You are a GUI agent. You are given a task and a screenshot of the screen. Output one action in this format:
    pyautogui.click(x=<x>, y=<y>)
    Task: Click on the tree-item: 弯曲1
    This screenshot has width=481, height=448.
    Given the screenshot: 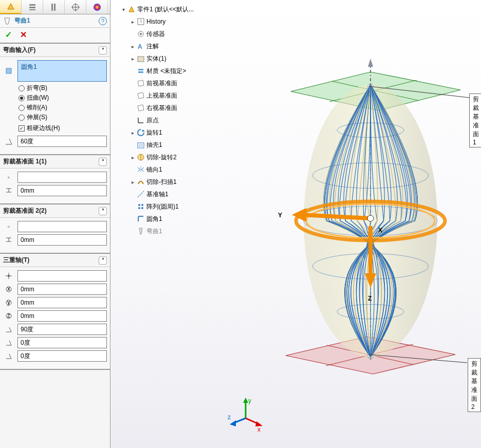 What is the action you would take?
    pyautogui.click(x=177, y=231)
    